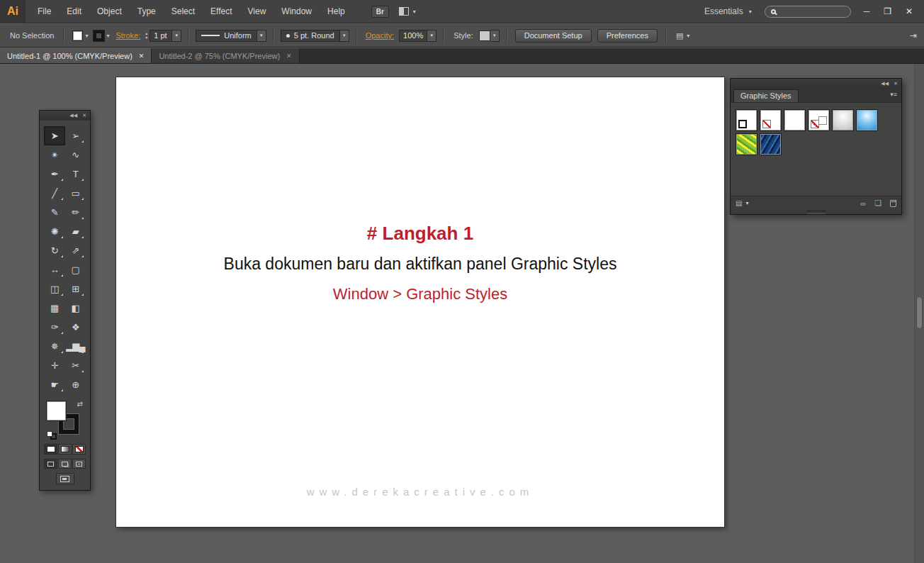  What do you see at coordinates (76, 328) in the screenshot?
I see `blend-tool: ❖` at bounding box center [76, 328].